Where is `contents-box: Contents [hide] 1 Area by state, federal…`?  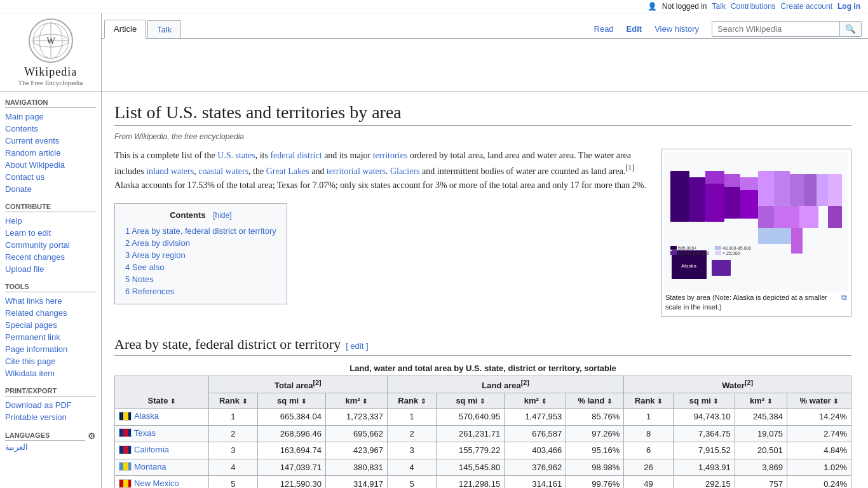 contents-box: Contents [hide] 1 Area by state, federal… is located at coordinates (201, 254).